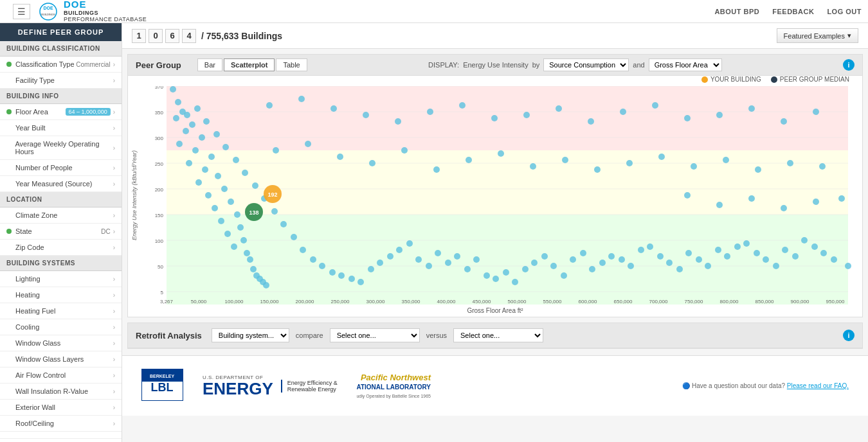 The height and width of the screenshot is (442, 868). Describe the element at coordinates (575, 65) in the screenshot. I see `display-controls: DISPLAY: Energy Use Intensity by Source …` at that location.